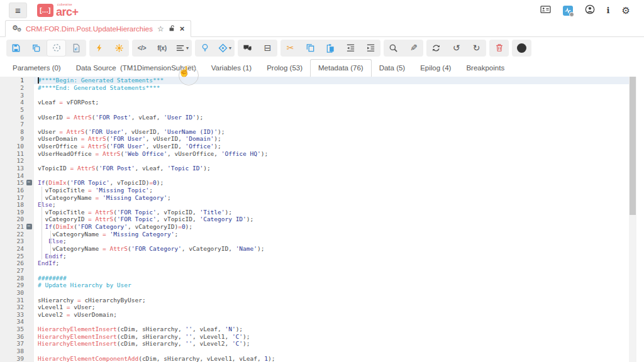  What do you see at coordinates (12, 307) in the screenshot?
I see `line-number: 32` at bounding box center [12, 307].